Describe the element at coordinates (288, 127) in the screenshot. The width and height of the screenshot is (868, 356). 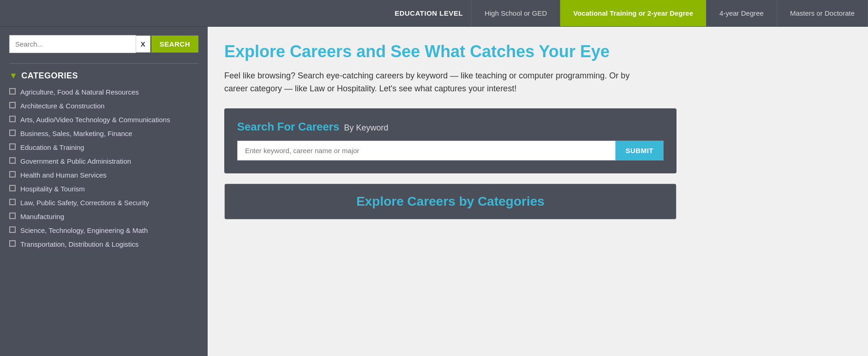
I see `search-careers-label: Search For Careers` at that location.